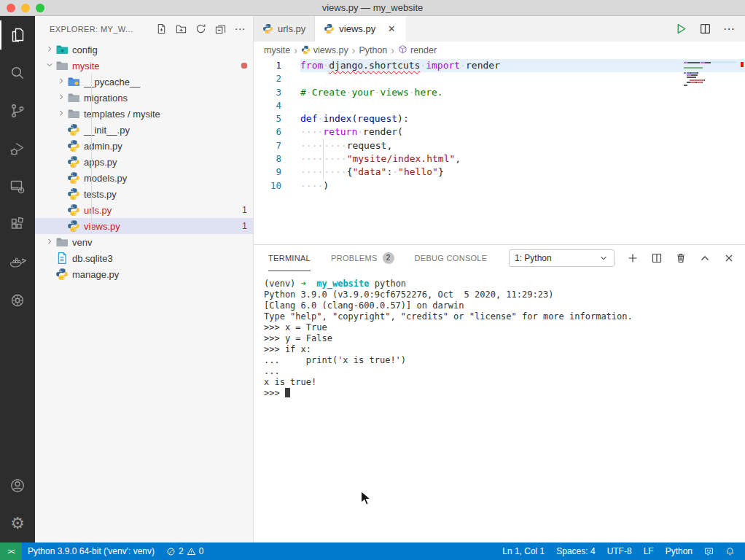  I want to click on status-utf-8: UTF-8, so click(620, 551).